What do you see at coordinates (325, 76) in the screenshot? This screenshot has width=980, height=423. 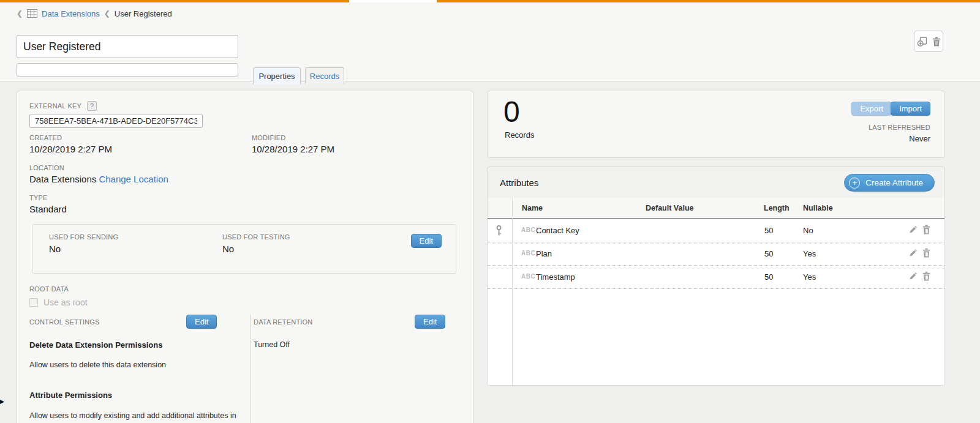 I see `tab-records: Records` at bounding box center [325, 76].